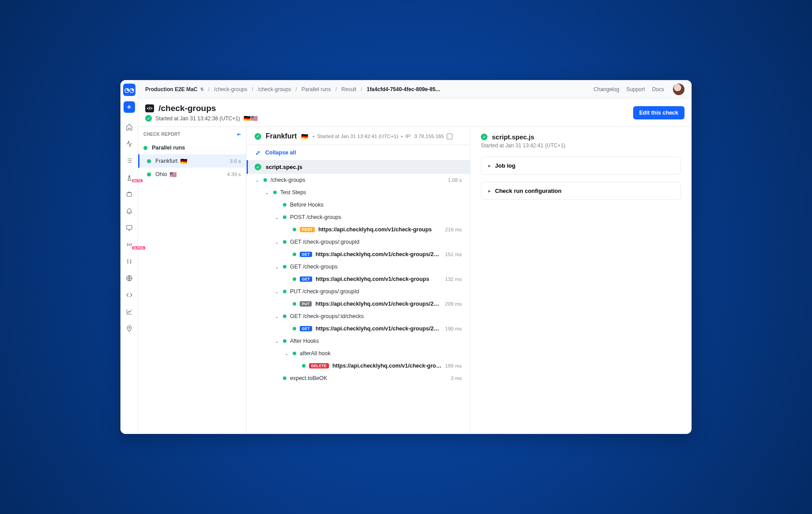 This screenshot has width=812, height=514. Describe the element at coordinates (581, 165) in the screenshot. I see `accordion-job-log: ▸ Job log` at that location.